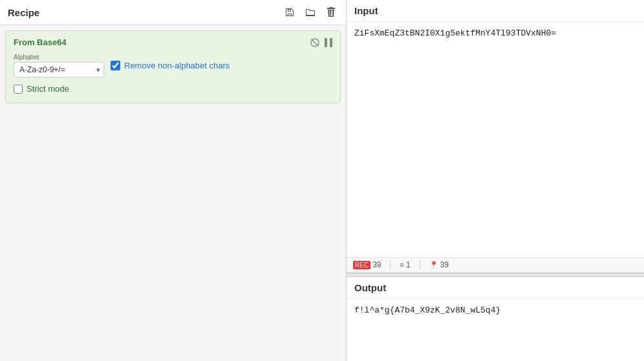 The image size is (644, 361). Describe the element at coordinates (362, 265) in the screenshot. I see `rec-icon: REC` at that location.